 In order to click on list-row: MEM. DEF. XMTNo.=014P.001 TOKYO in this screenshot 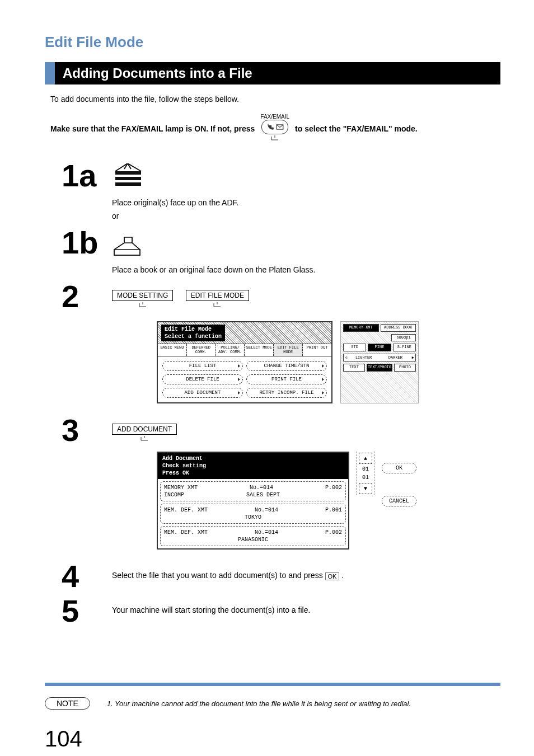, I will do `click(253, 514)`.